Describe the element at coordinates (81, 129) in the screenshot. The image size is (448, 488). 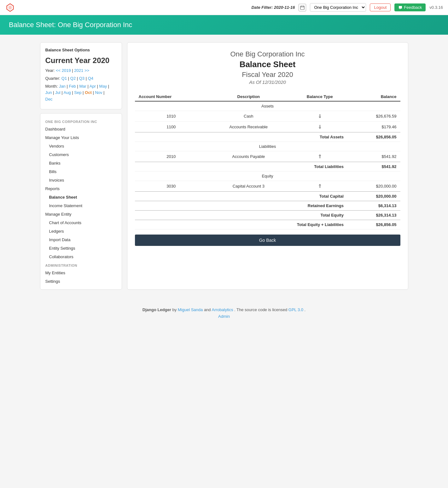
I see `sidebar-item-dashboard: Dashboard` at that location.